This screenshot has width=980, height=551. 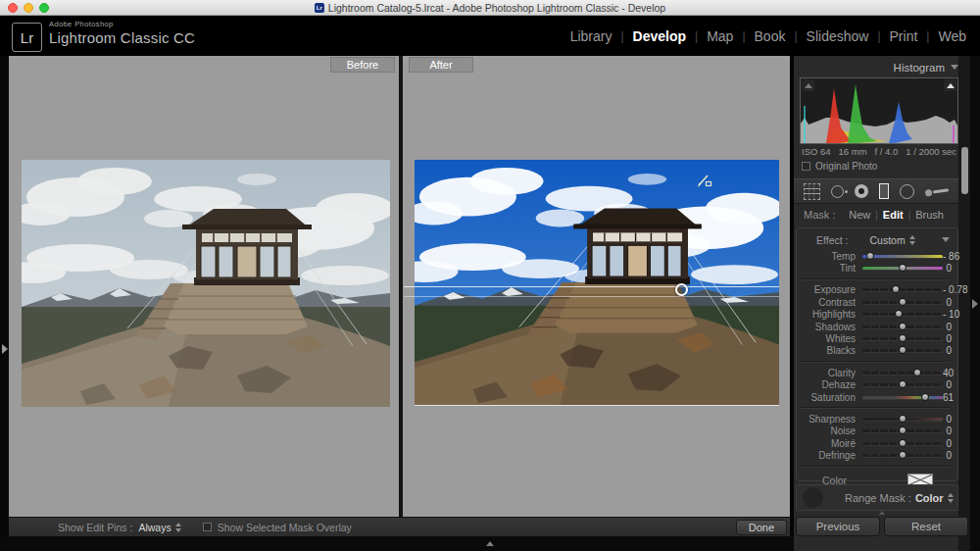 What do you see at coordinates (811, 191) in the screenshot?
I see `crop-tool-icon` at bounding box center [811, 191].